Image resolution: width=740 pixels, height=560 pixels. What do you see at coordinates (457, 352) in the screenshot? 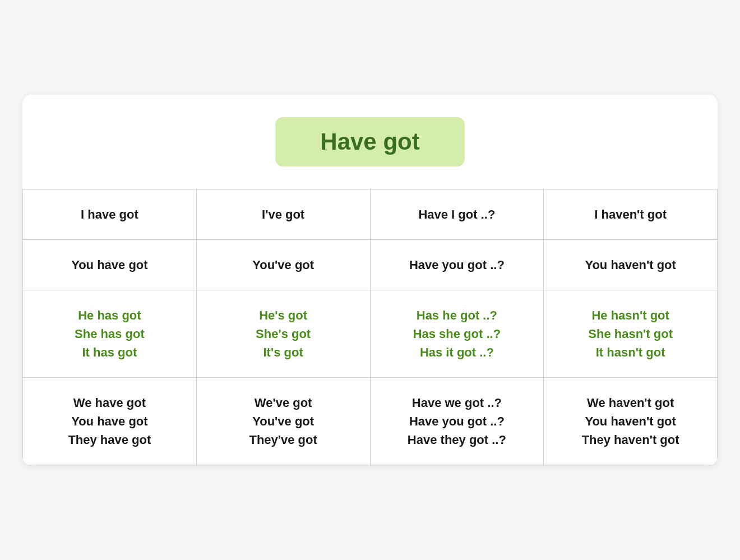
I see `cell-text: Has it got ..?` at bounding box center [457, 352].